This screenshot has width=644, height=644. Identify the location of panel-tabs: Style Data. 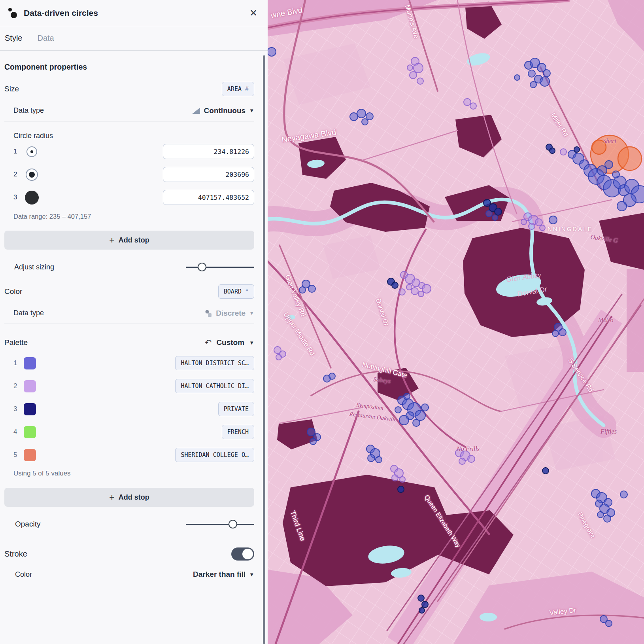
(134, 38).